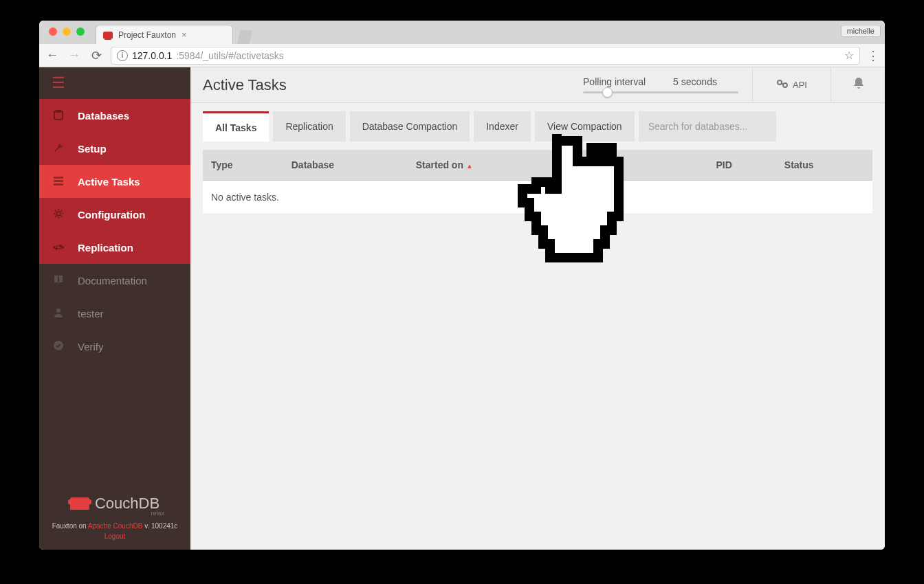 This screenshot has height=584, width=924. Describe the element at coordinates (799, 165) in the screenshot. I see `col-label: Status` at that location.